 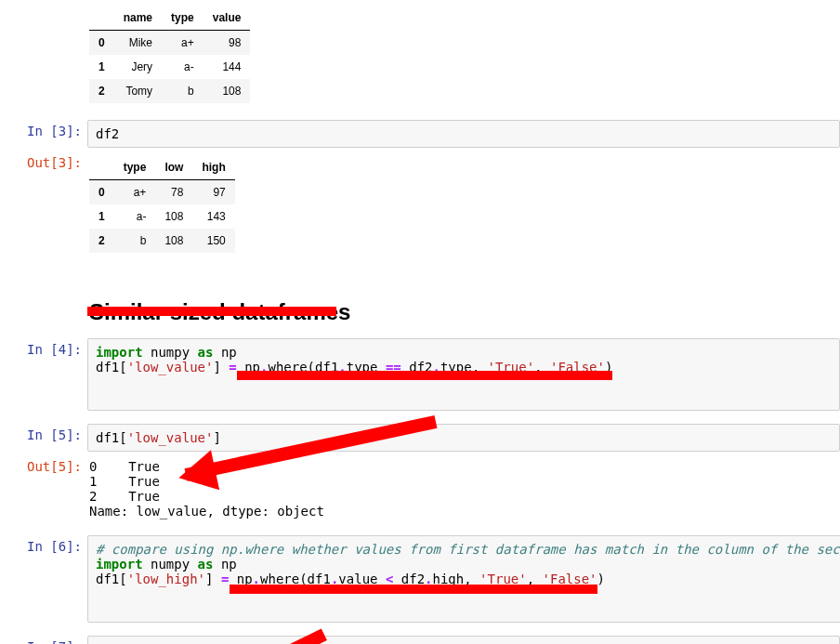 I want to click on cell-in3: In [3]: df2, so click(x=420, y=134).